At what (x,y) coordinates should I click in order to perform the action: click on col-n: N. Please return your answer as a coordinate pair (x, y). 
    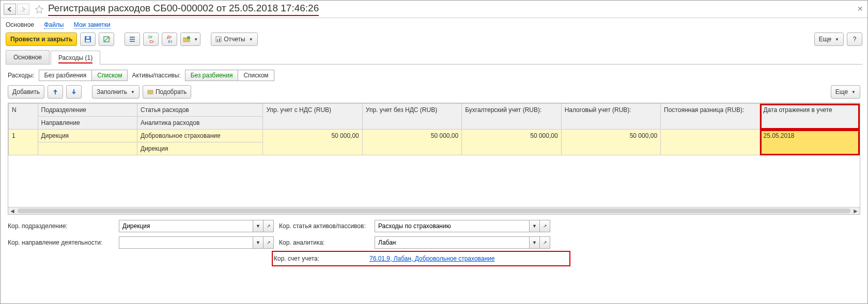
    Looking at the image, I should click on (24, 117).